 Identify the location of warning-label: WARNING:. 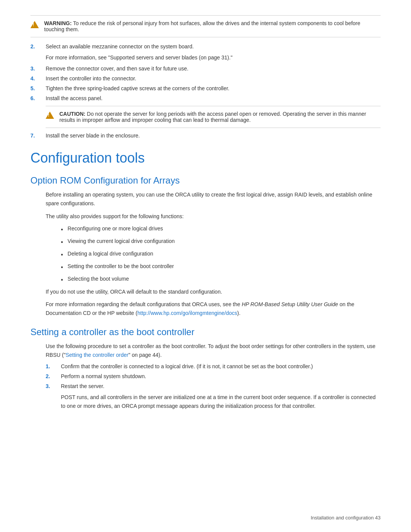
(58, 23).